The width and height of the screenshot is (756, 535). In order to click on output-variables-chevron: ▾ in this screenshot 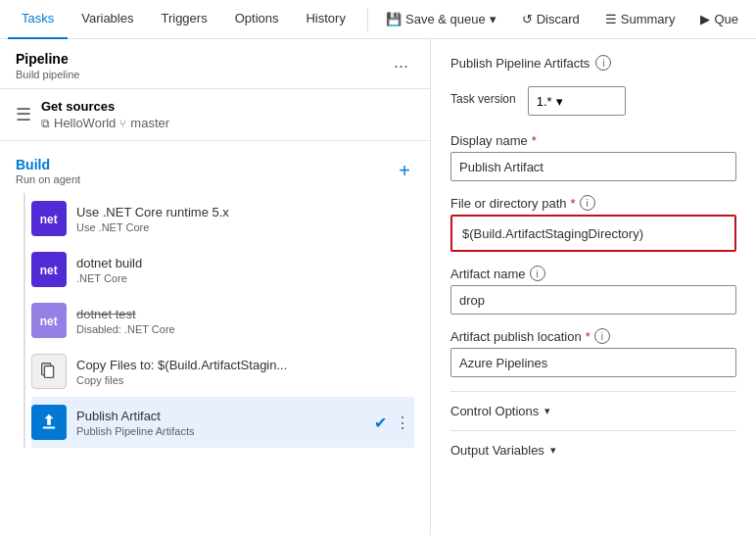, I will do `click(553, 451)`.